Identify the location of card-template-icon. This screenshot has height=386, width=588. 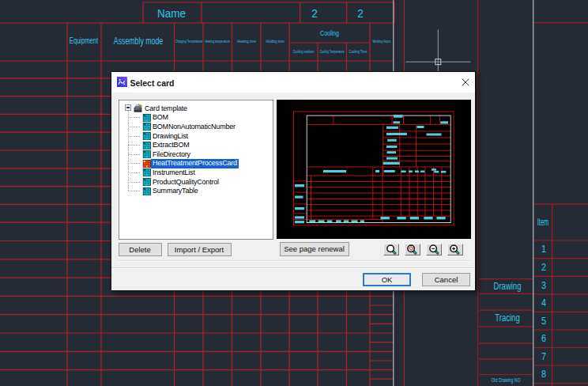
(138, 108).